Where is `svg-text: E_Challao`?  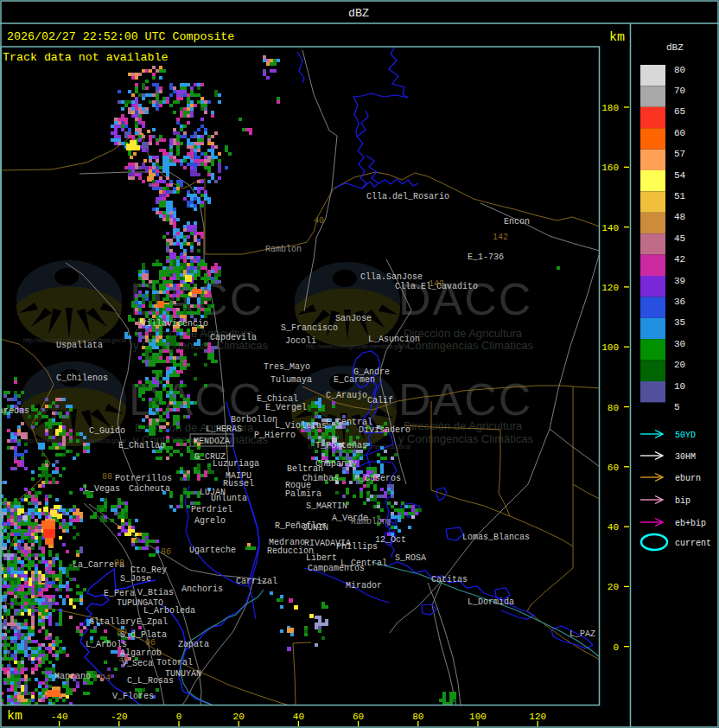
svg-text: E_Challao is located at coordinates (142, 446).